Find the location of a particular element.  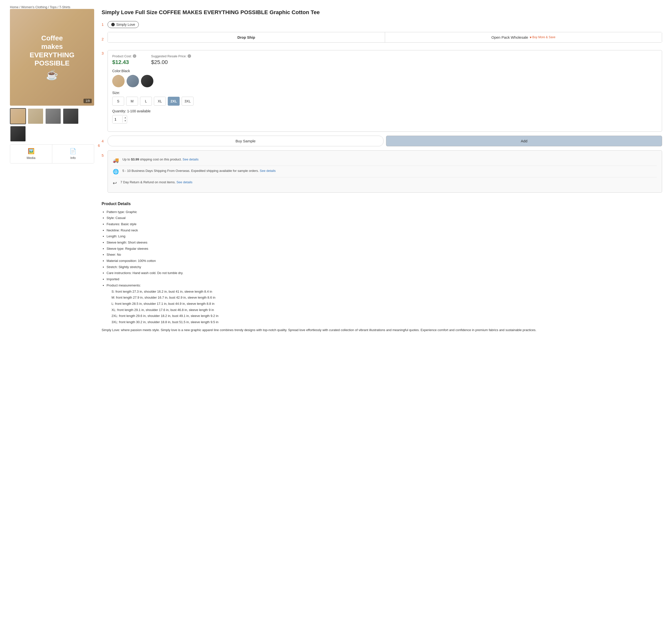

color-label: Color:Black is located at coordinates (385, 71).